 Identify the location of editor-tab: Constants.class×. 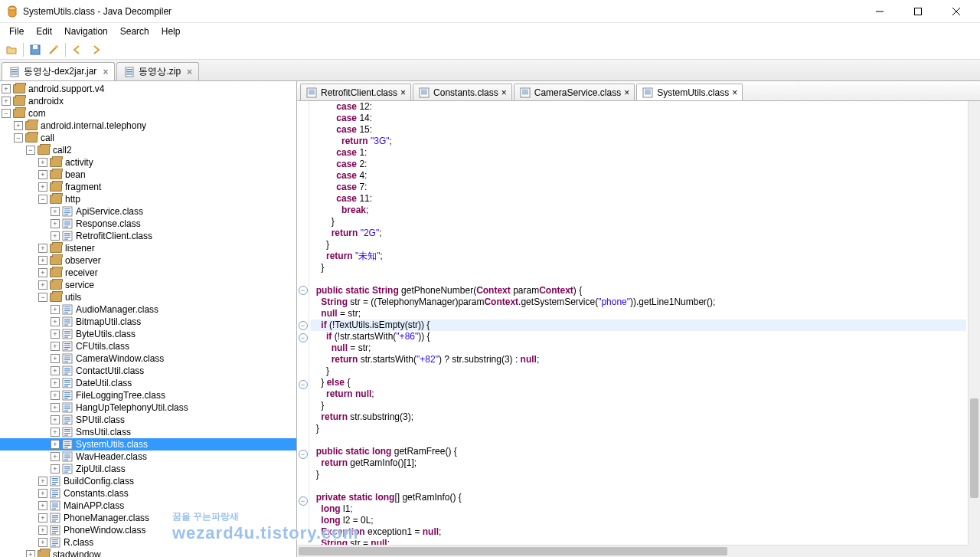
(462, 92).